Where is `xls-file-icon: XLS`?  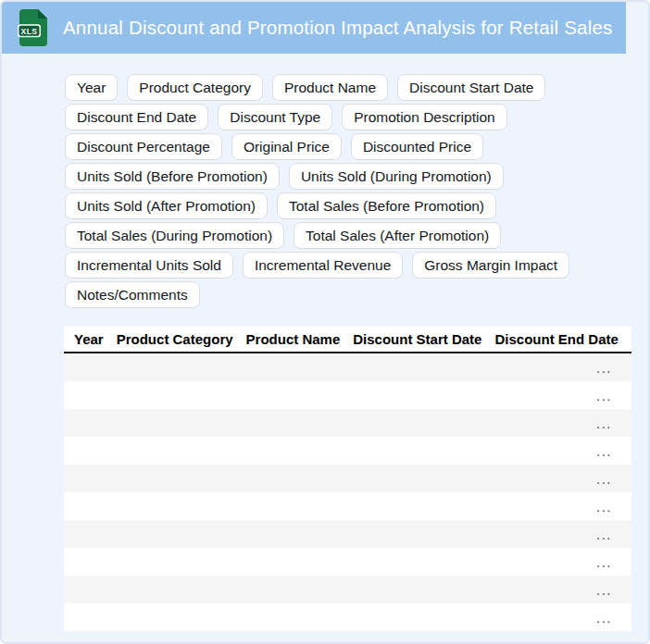
xls-file-icon: XLS is located at coordinates (32, 28).